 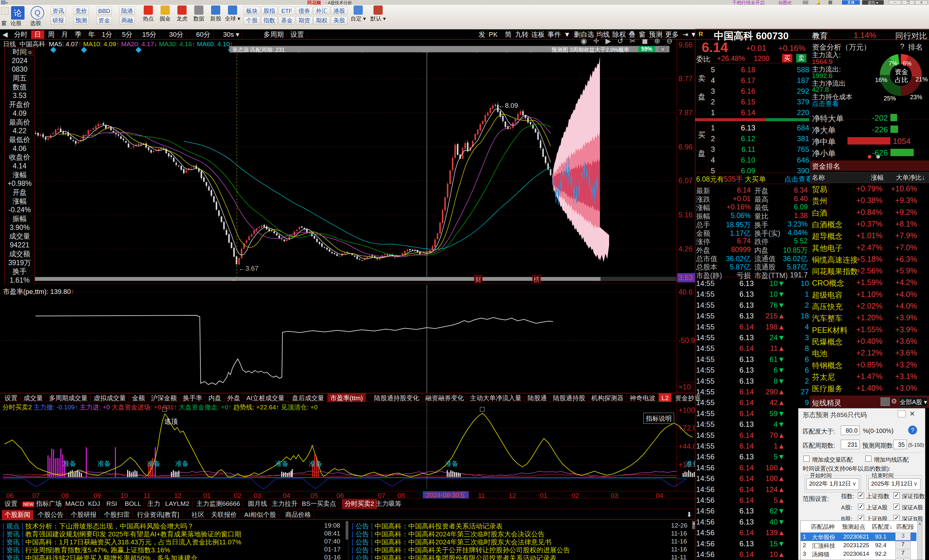 What do you see at coordinates (94, 504) in the screenshot?
I see `bottom-tab-KDJ: KDJ` at bounding box center [94, 504].